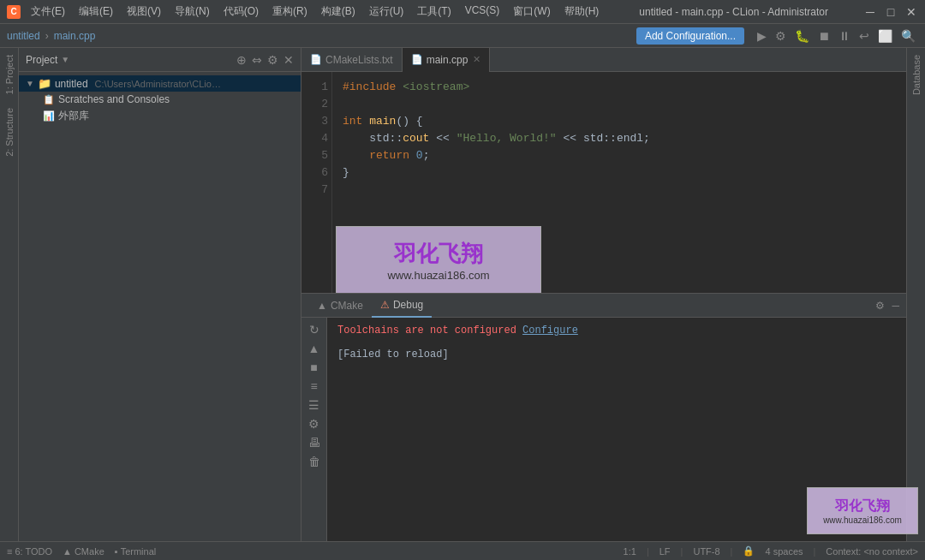 The image size is (925, 560). I want to click on line-num-2: 2, so click(319, 104).